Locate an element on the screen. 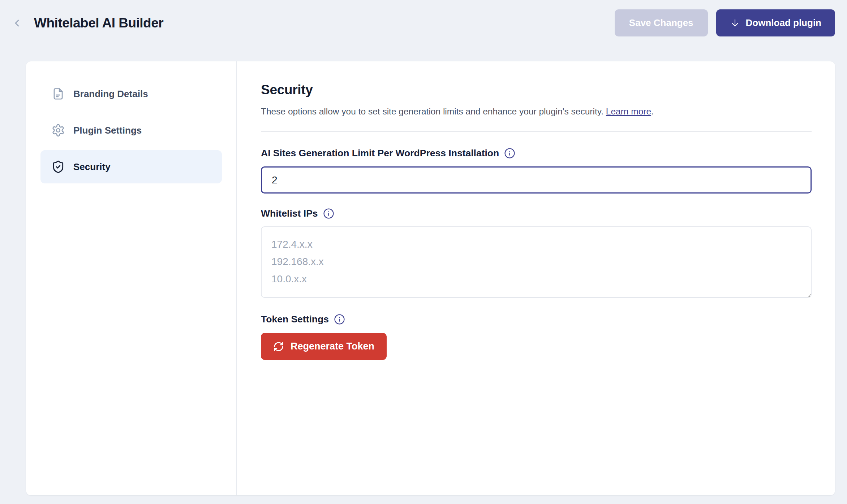  generation-limit-label-row: AI Sites Generation Limit Per WordPress … is located at coordinates (536, 153).